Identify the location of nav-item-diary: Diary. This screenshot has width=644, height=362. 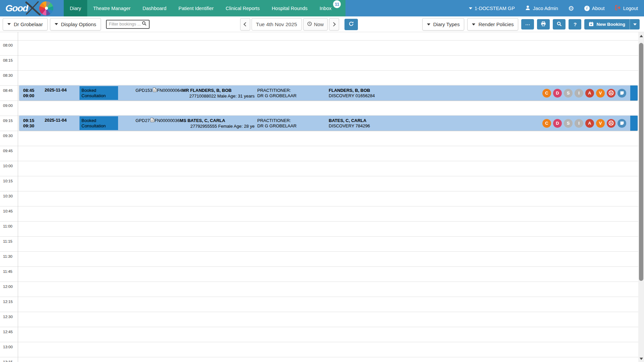
(75, 8).